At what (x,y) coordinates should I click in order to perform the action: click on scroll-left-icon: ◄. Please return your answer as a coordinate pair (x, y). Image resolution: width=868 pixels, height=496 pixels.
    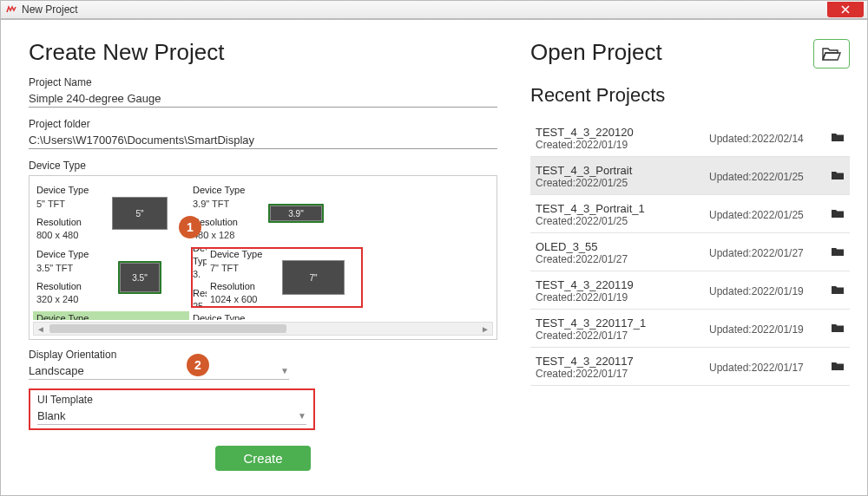
    Looking at the image, I should click on (41, 329).